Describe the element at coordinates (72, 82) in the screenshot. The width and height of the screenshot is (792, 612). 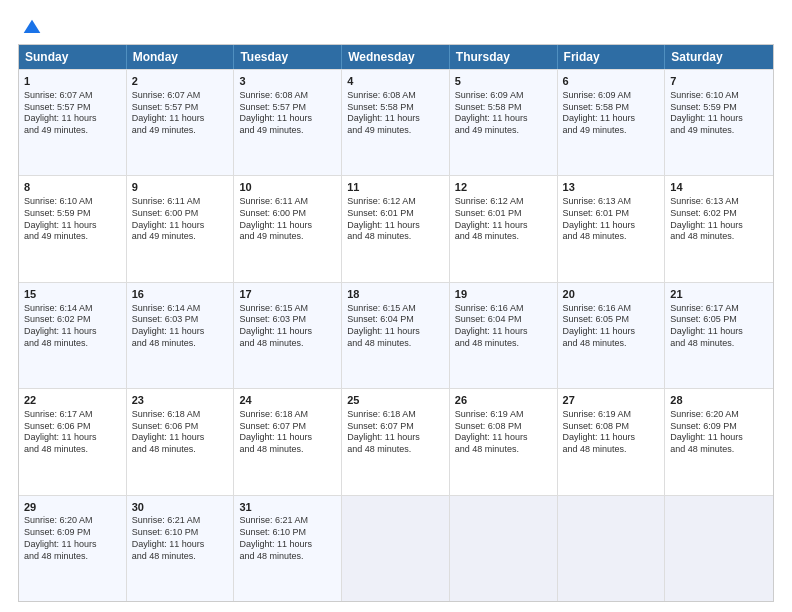
I see `day-number: 1` at that location.